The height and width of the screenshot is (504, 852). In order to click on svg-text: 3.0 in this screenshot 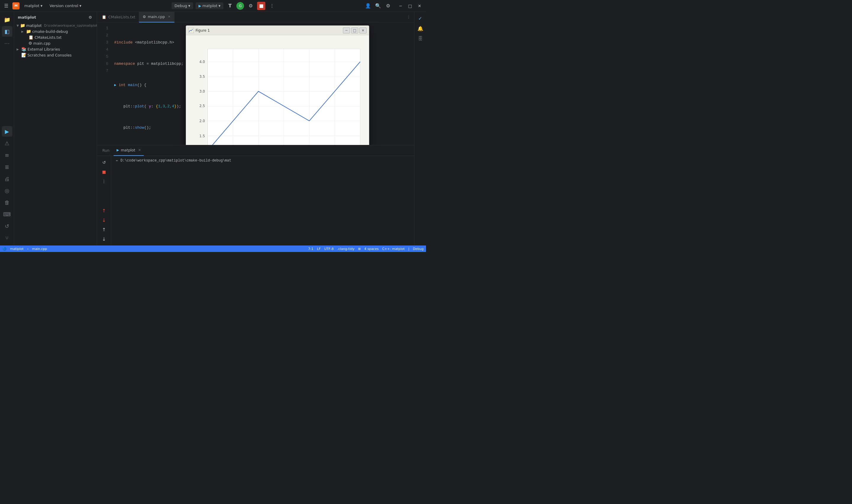, I will do `click(202, 91)`.